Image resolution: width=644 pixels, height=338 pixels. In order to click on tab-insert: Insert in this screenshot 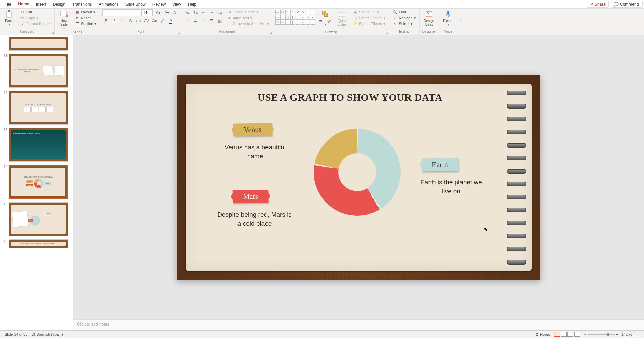, I will do `click(41, 4)`.